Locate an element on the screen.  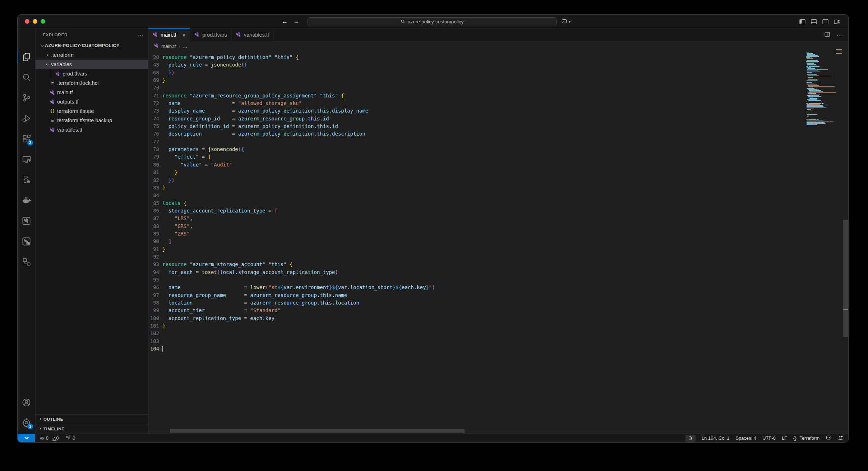
code-line-102: 102 is located at coordinates (475, 334).